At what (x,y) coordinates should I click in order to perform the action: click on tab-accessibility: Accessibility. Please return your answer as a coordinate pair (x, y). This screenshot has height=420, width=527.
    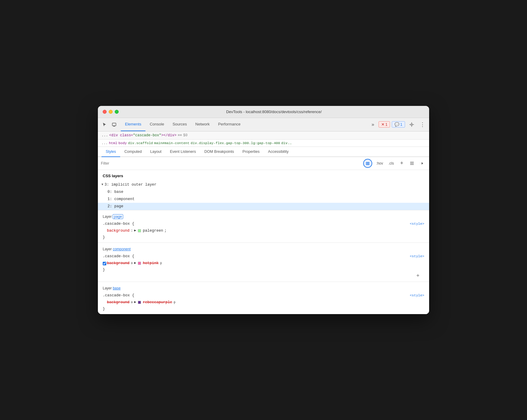
    Looking at the image, I should click on (278, 152).